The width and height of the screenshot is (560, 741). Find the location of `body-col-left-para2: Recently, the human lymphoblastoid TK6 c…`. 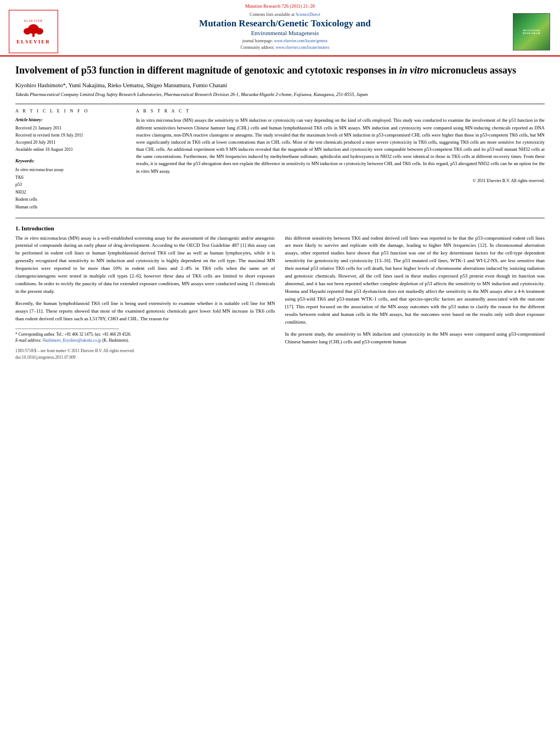

body-col-left-para2: Recently, the human lymphoblastoid TK6 c… is located at coordinates (145, 312).